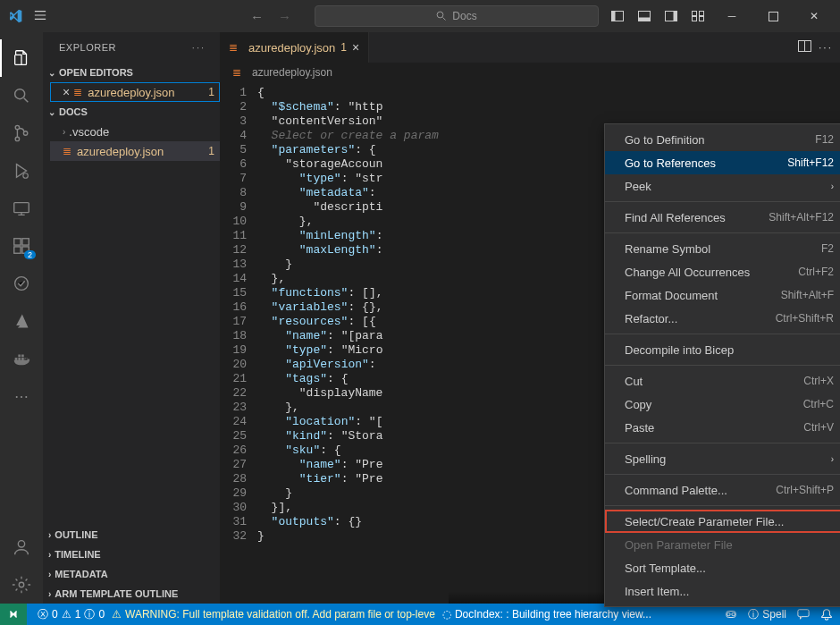 The width and height of the screenshot is (840, 625). I want to click on section-outline: › OUTLINE, so click(131, 535).